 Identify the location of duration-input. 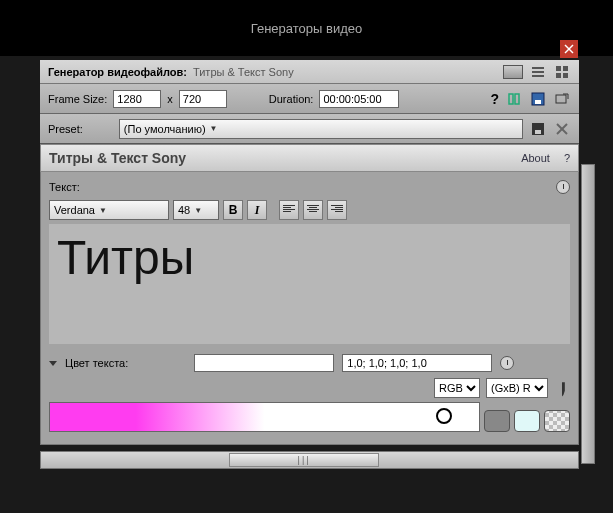
(359, 99).